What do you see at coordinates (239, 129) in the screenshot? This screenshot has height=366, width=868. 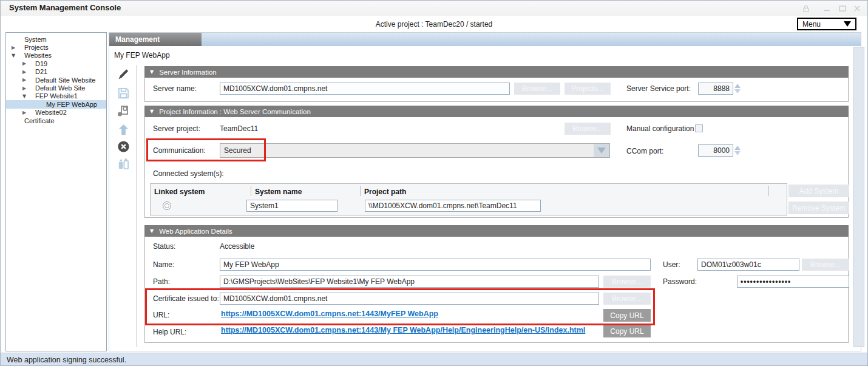 I see `server-project-value: TeamDec11` at bounding box center [239, 129].